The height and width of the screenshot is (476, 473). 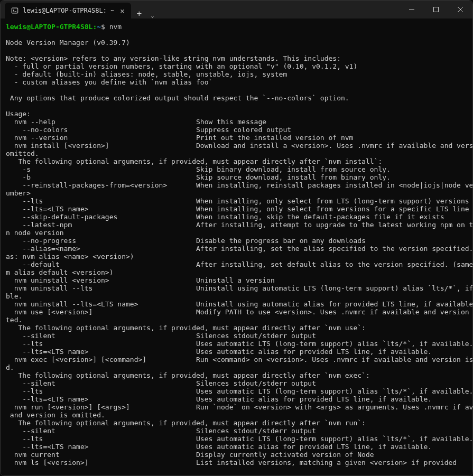 I want to click on tab-title: lewis@LAPTOP-GTPR4S8L: ~, so click(x=69, y=11).